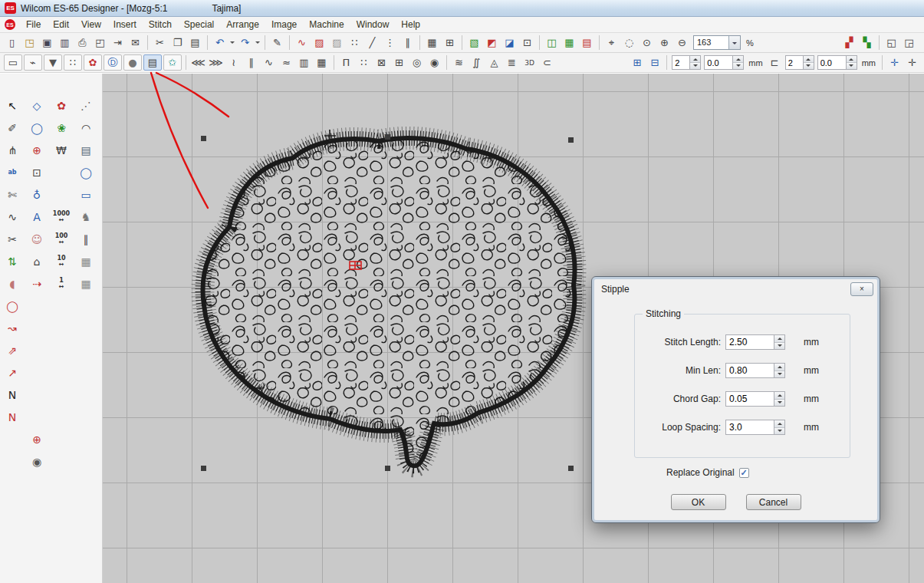 The width and height of the screenshot is (924, 583). What do you see at coordinates (779, 371) in the screenshot?
I see `min-len-spinner` at bounding box center [779, 371].